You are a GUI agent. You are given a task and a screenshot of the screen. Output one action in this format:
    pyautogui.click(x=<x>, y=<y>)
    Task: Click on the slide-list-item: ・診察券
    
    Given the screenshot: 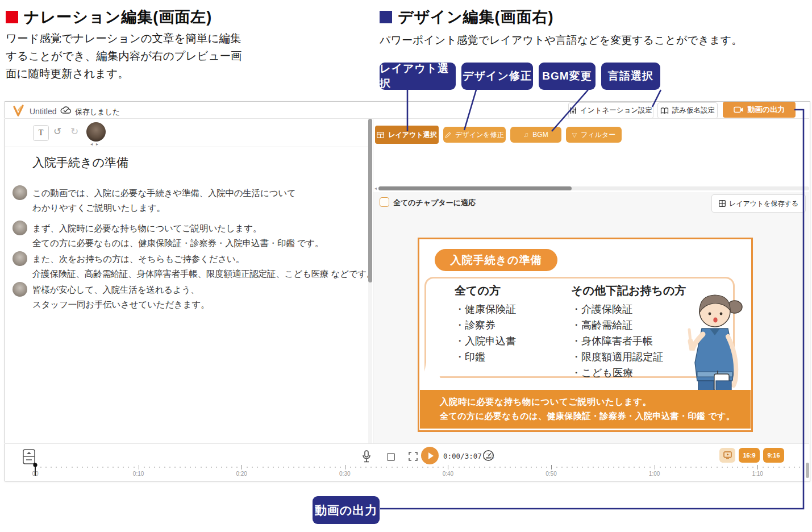 What is the action you would take?
    pyautogui.click(x=475, y=325)
    